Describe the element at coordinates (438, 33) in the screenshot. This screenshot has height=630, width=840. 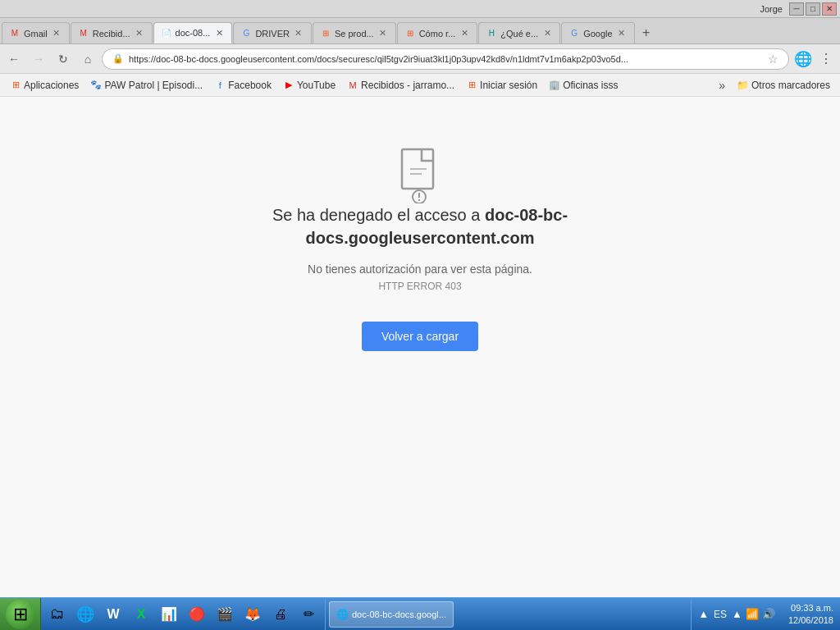
I see `tab-como: ⊞ Cómo r... ✕` at that location.